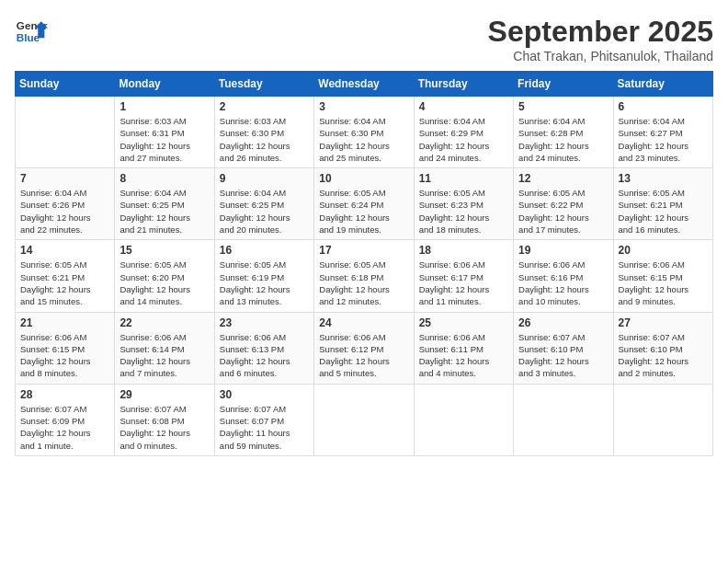 The image size is (728, 563). Describe the element at coordinates (563, 85) in the screenshot. I see `weekday-header-friday: Friday` at that location.